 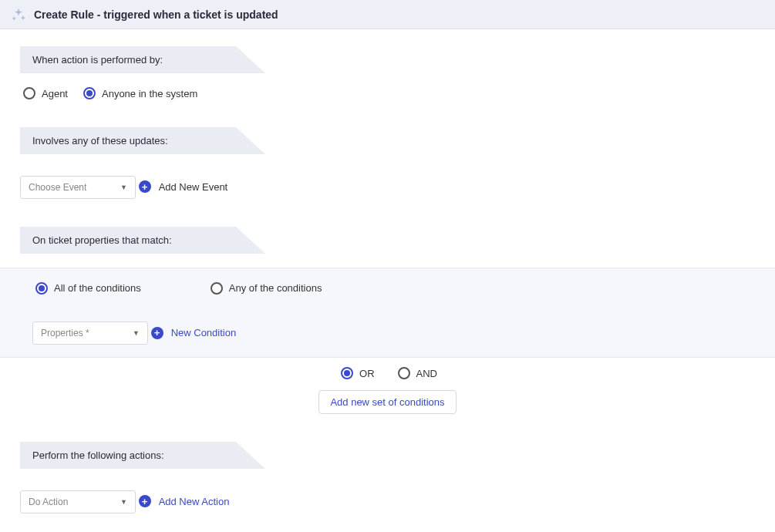 I want to click on action-select: Do Action ▼, so click(x=78, y=502).